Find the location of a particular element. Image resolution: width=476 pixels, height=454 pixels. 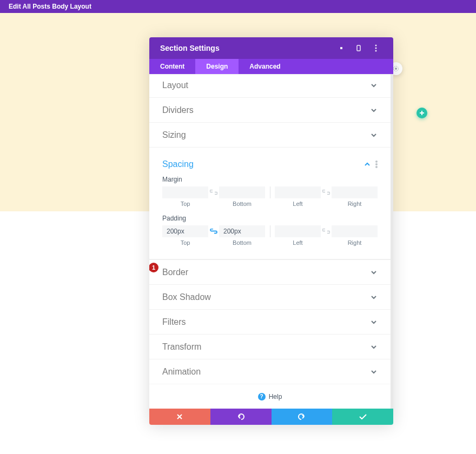

check-icon is located at coordinates (363, 417).